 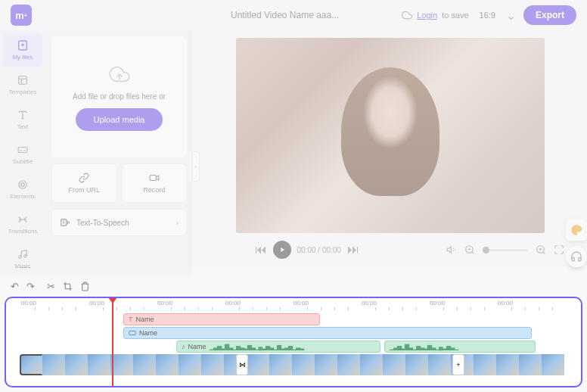 I want to click on subtitle-icon, so click(x=23, y=150).